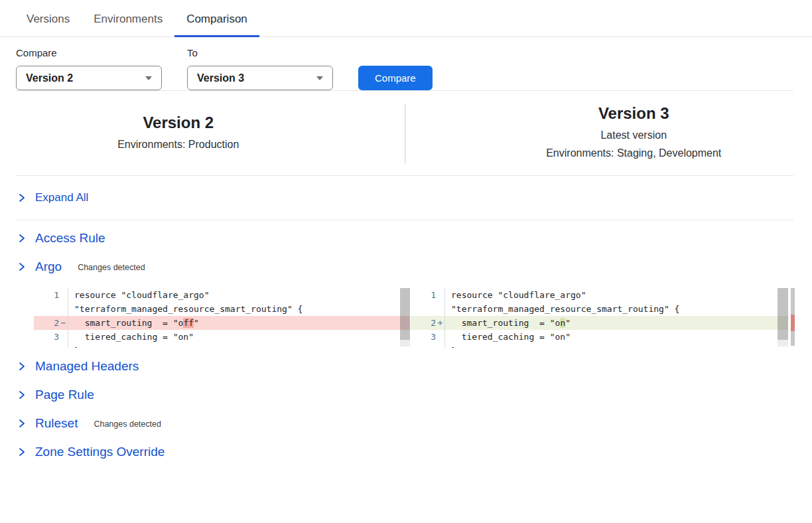 The width and height of the screenshot is (812, 523). Describe the element at coordinates (217, 25) in the screenshot. I see `tab-comparison: Comparison` at that location.